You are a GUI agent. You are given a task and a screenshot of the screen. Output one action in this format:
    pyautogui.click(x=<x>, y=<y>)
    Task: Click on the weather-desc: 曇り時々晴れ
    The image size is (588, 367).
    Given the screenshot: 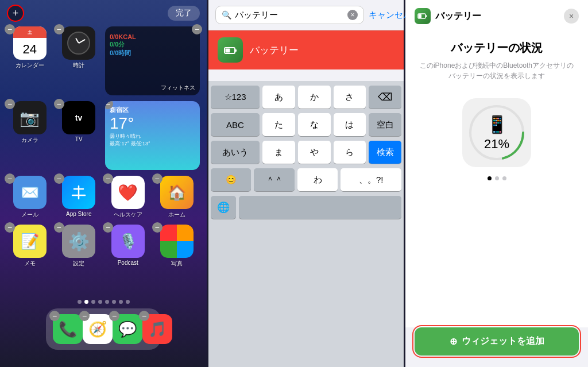 What is the action you would take?
    pyautogui.click(x=153, y=137)
    